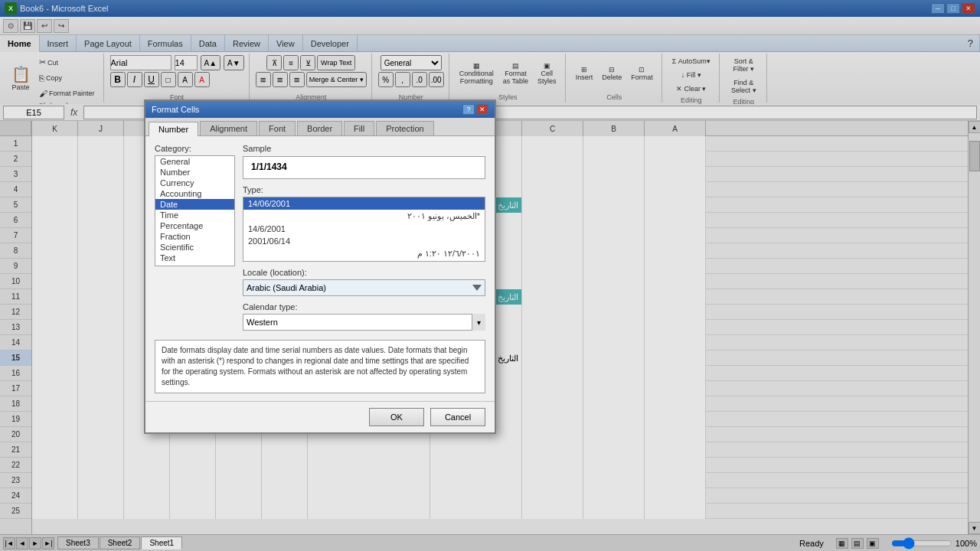 This screenshot has height=551, width=980. Describe the element at coordinates (194, 240) in the screenshot. I see `category-list-container: Category: General Number Currency Accoun…` at that location.